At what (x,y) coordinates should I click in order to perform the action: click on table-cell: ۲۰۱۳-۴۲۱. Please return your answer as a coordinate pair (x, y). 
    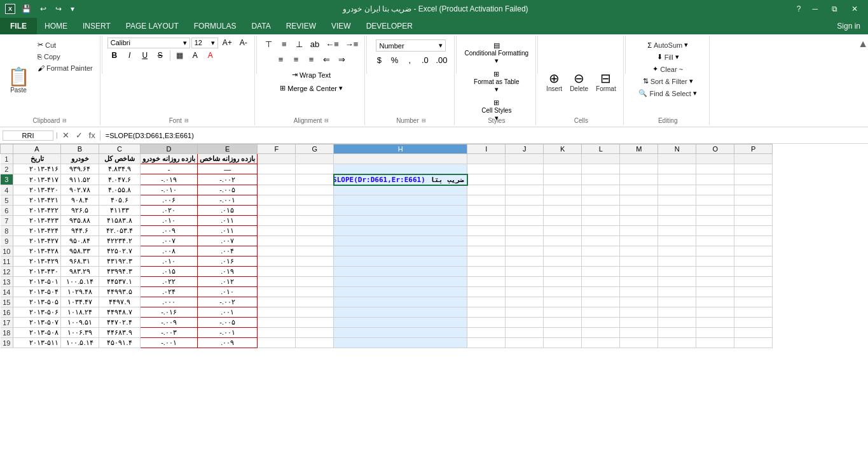
    Looking at the image, I should click on (37, 200).